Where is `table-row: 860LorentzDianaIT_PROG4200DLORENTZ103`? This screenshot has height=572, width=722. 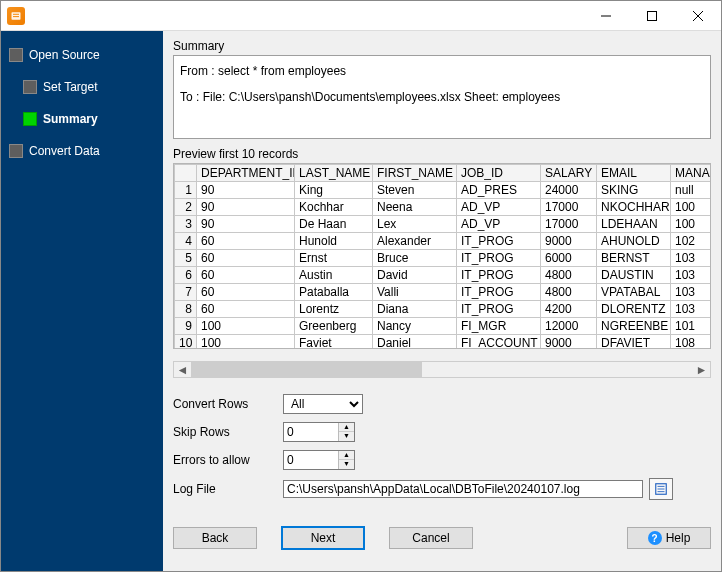
table-row: 860LorentzDianaIT_PROG4200DLORENTZ103 is located at coordinates (443, 310).